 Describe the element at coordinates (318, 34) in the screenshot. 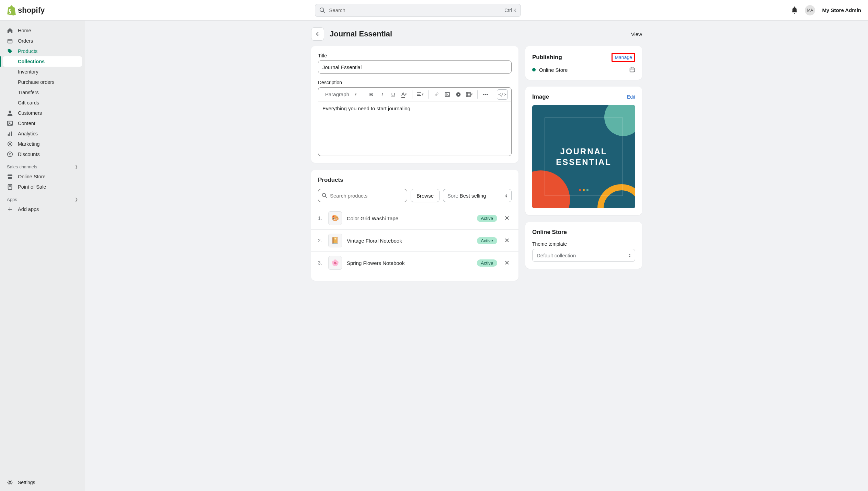

I see `back-button` at that location.